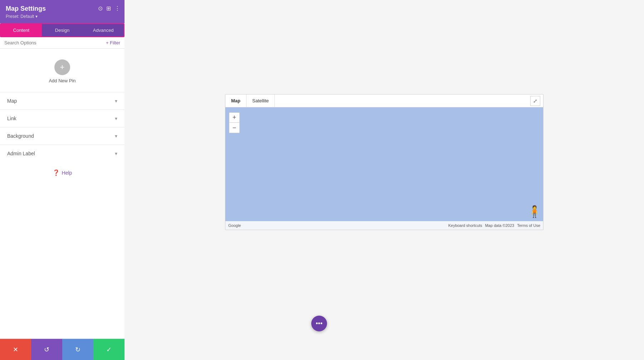  Describe the element at coordinates (62, 72) in the screenshot. I see `add-pin-section: + Add New Pin` at that location.